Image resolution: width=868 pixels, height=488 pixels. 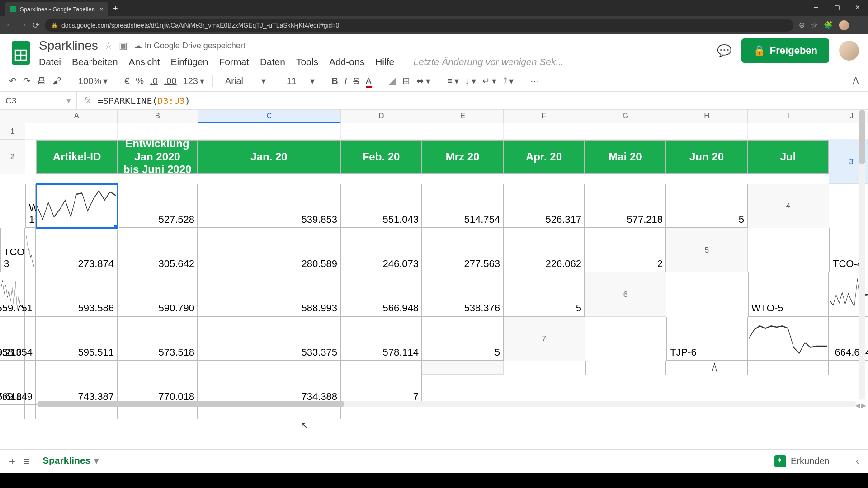 I want to click on address-bar: 🔒 docs.google.com/spreadsheets/d/1njlwCa…, so click(x=419, y=25).